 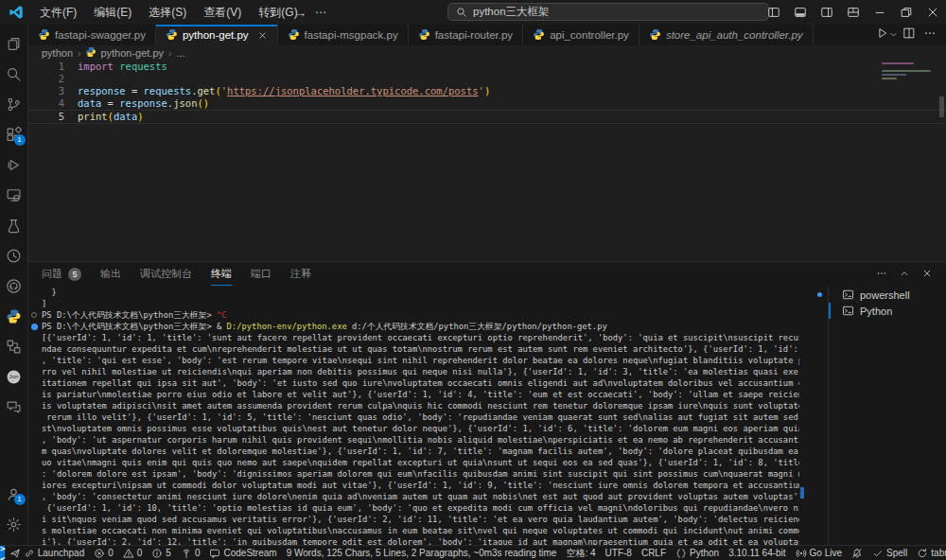 I want to click on activity-source-control-icon, so click(x=14, y=104).